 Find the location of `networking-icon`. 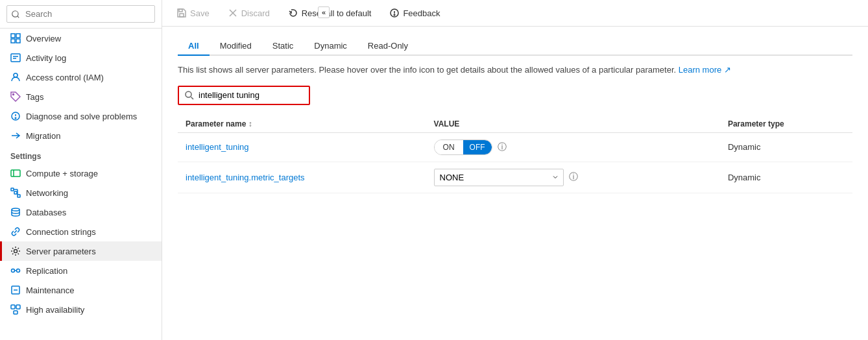

networking-icon is located at coordinates (16, 193).